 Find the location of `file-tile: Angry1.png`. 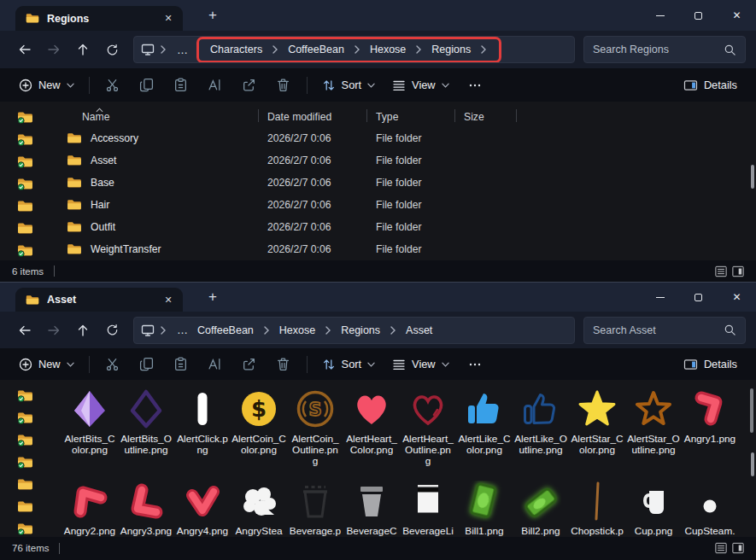

file-tile: Angry1.png is located at coordinates (710, 431).